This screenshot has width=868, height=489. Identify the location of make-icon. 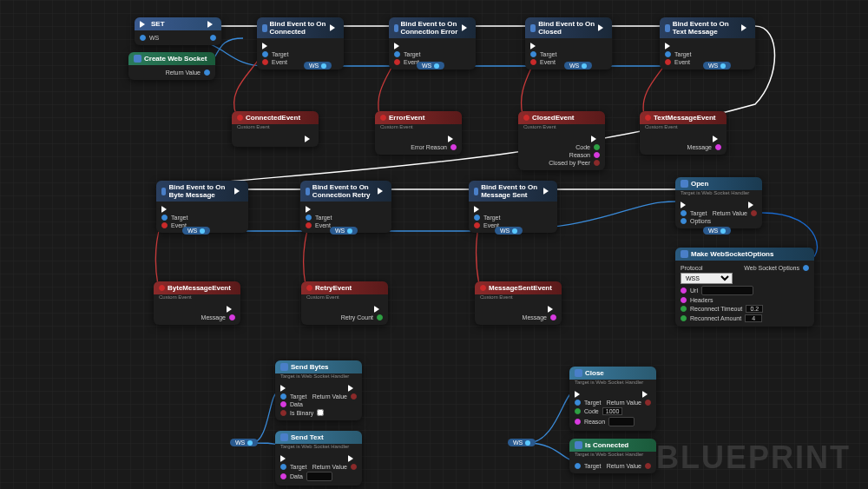
(684, 254).